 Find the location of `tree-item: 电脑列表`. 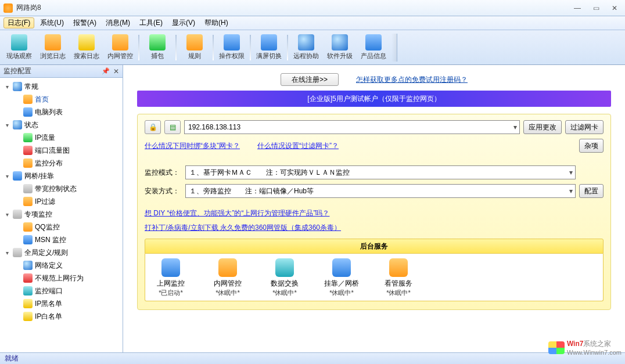

tree-item: 电脑列表 is located at coordinates (62, 112).